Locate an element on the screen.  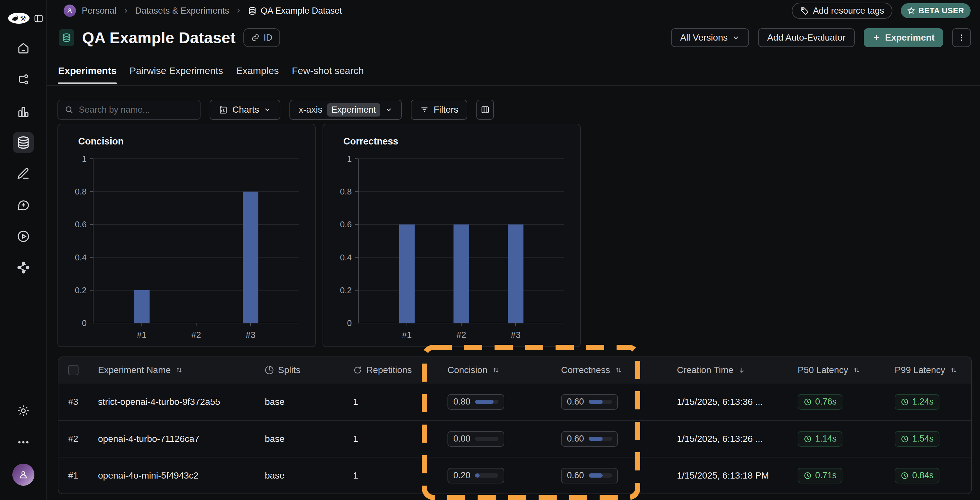
new-experiment-button: Experiment is located at coordinates (904, 38).